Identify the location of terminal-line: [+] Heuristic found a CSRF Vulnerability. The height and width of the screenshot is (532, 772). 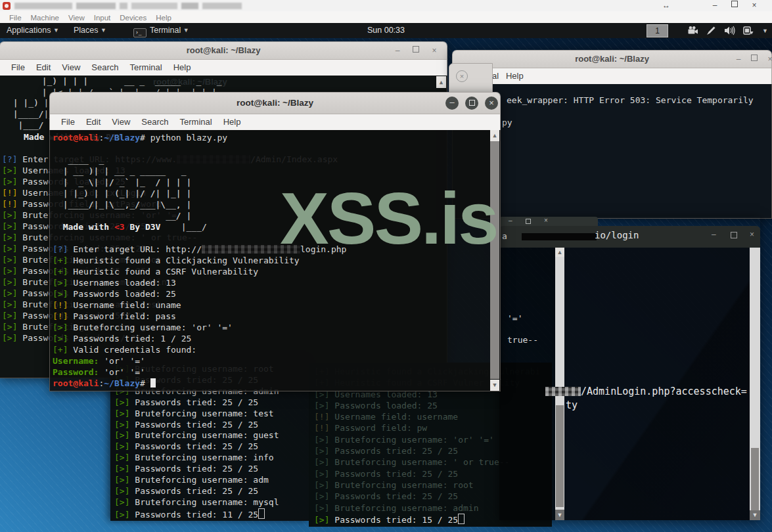
(200, 272).